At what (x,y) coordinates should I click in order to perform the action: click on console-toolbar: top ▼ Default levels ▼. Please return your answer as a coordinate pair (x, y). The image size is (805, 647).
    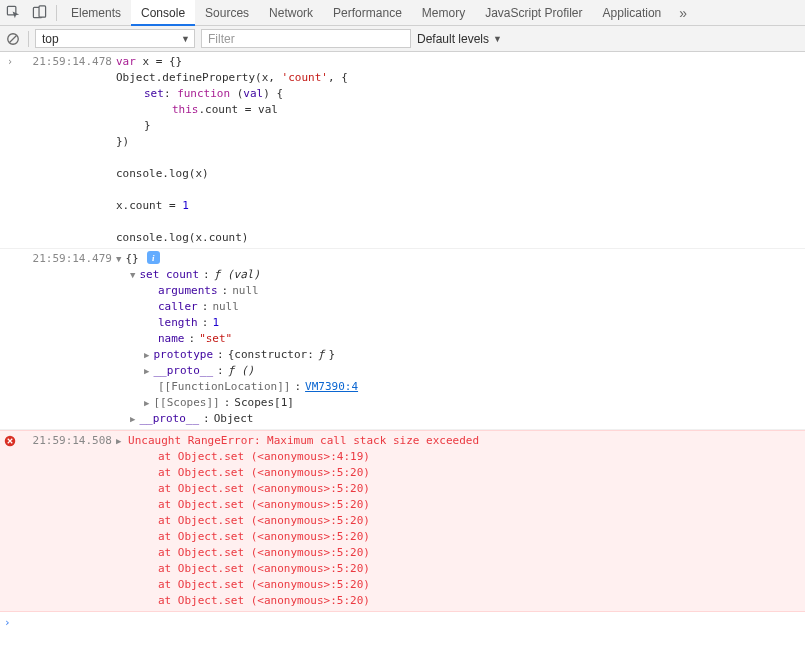
    Looking at the image, I should click on (402, 39).